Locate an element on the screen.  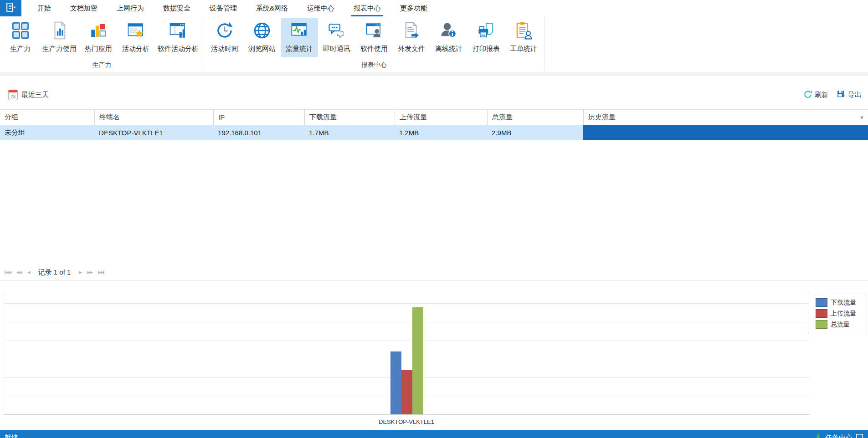
page-prev-button: ◀ is located at coordinates (29, 272).